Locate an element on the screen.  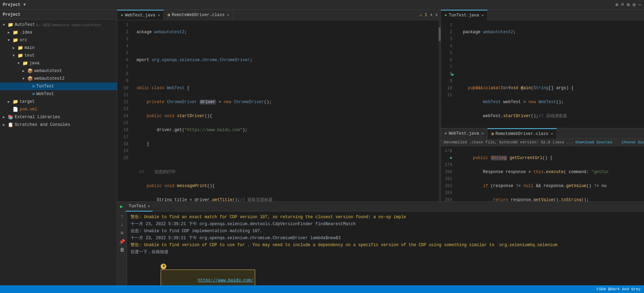
run-icon: ▶ is located at coordinates (121, 206).